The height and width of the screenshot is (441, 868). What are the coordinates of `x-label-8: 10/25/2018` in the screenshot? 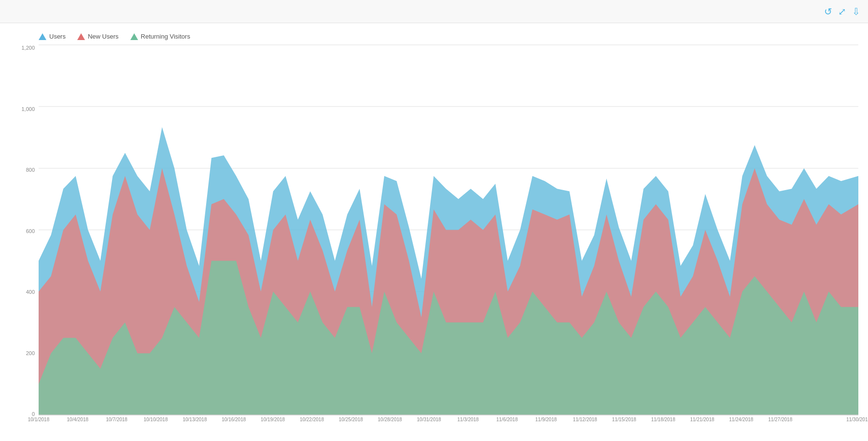 It's located at (351, 420).